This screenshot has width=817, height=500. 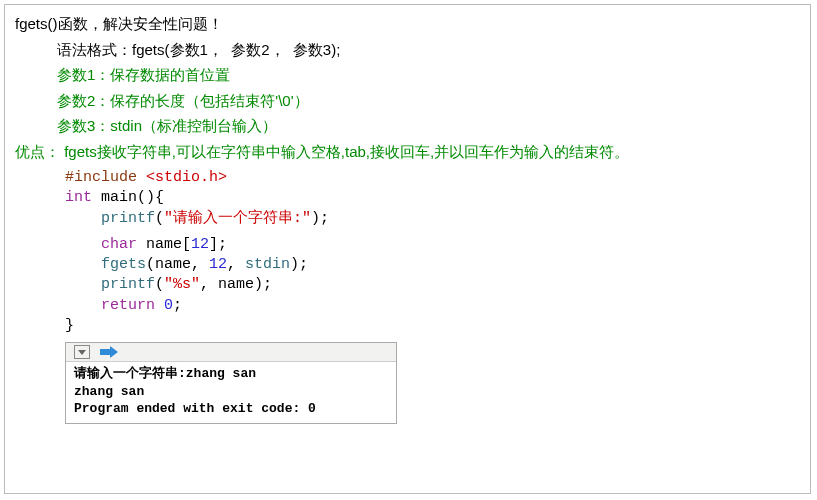 I want to click on return-kw: return, so click(x=128, y=306).